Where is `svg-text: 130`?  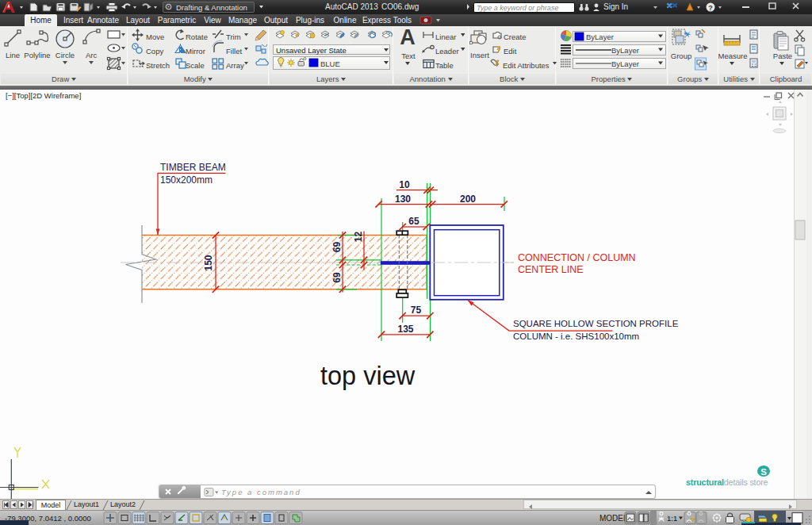 svg-text: 130 is located at coordinates (403, 199).